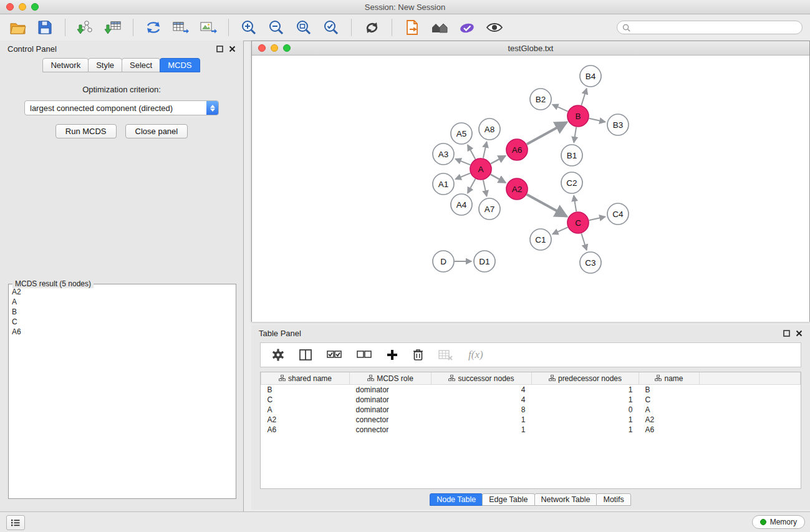  What do you see at coordinates (547, 206) in the screenshot?
I see `graph-edge-A2-C` at bounding box center [547, 206].